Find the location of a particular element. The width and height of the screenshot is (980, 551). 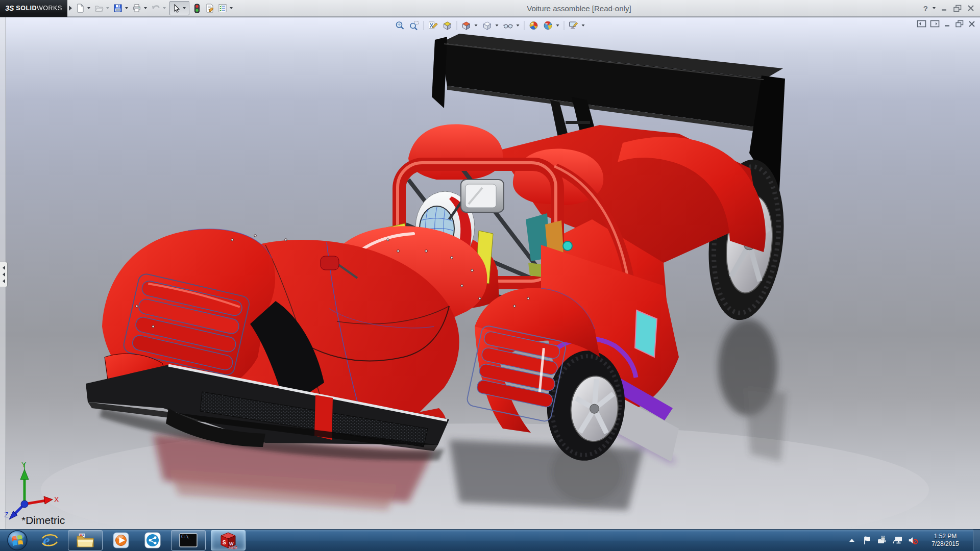

print-icon is located at coordinates (137, 8).